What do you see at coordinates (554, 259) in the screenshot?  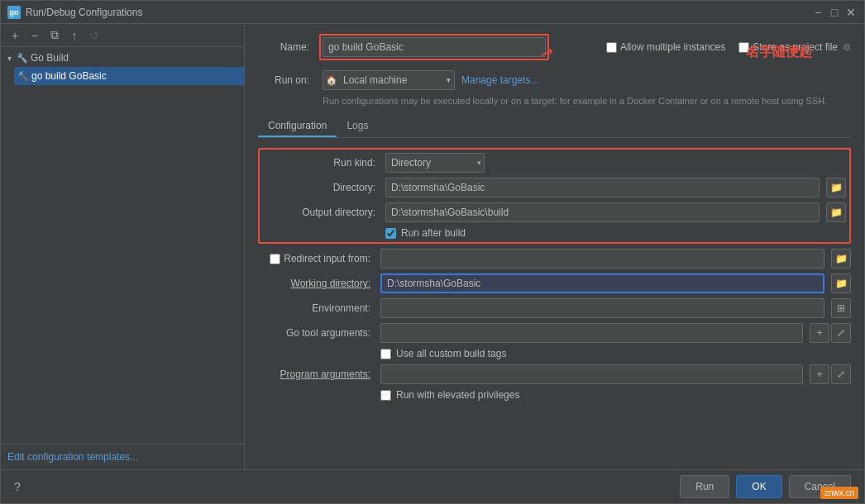 I see `redirect-input-row: Redirect input from: 📁` at bounding box center [554, 259].